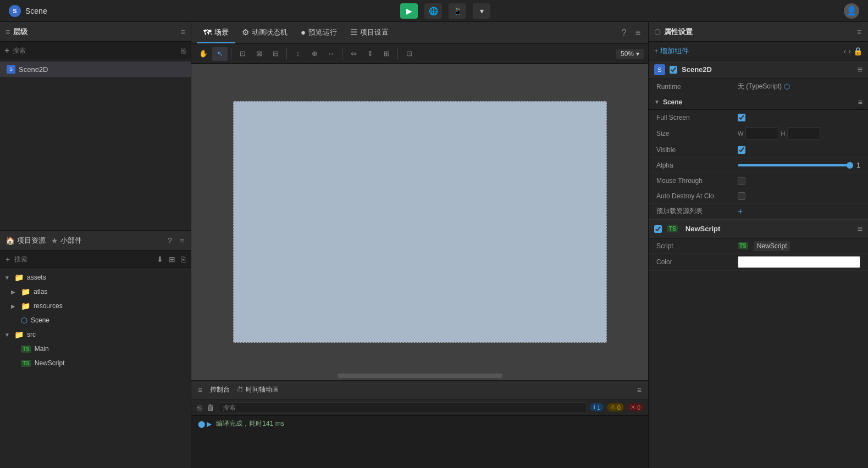 This screenshot has width=868, height=468. Describe the element at coordinates (850, 51) in the screenshot. I see `nav-forward-btn: ›` at that location.